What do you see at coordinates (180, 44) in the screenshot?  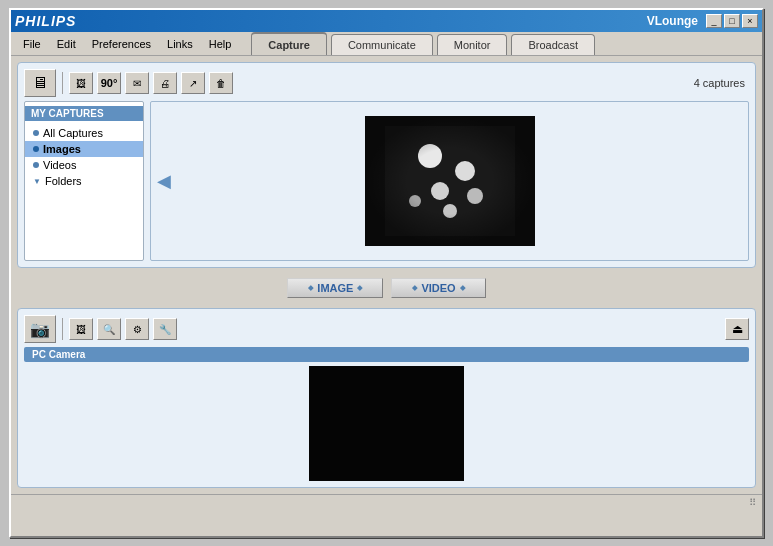 I see `menu-links: Links` at bounding box center [180, 44].